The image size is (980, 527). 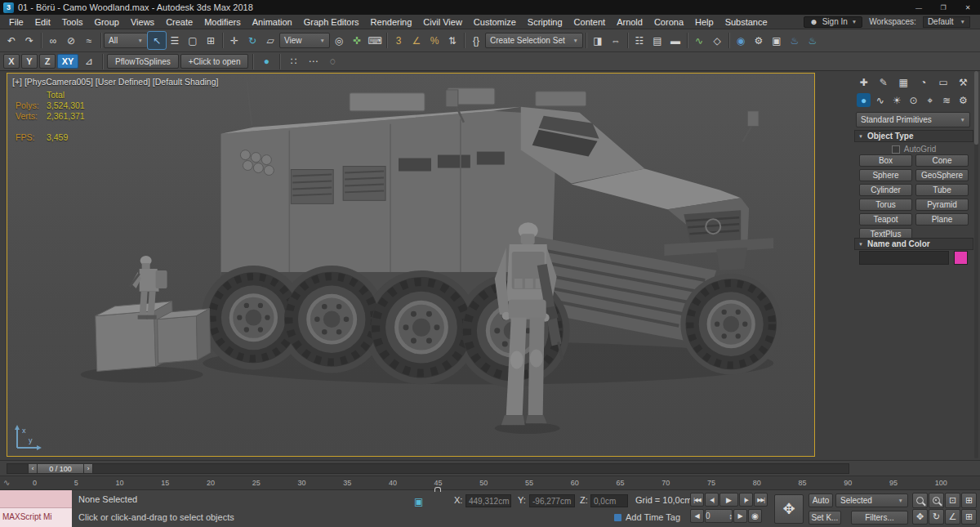 I want to click on menu-create: Create, so click(x=180, y=22).